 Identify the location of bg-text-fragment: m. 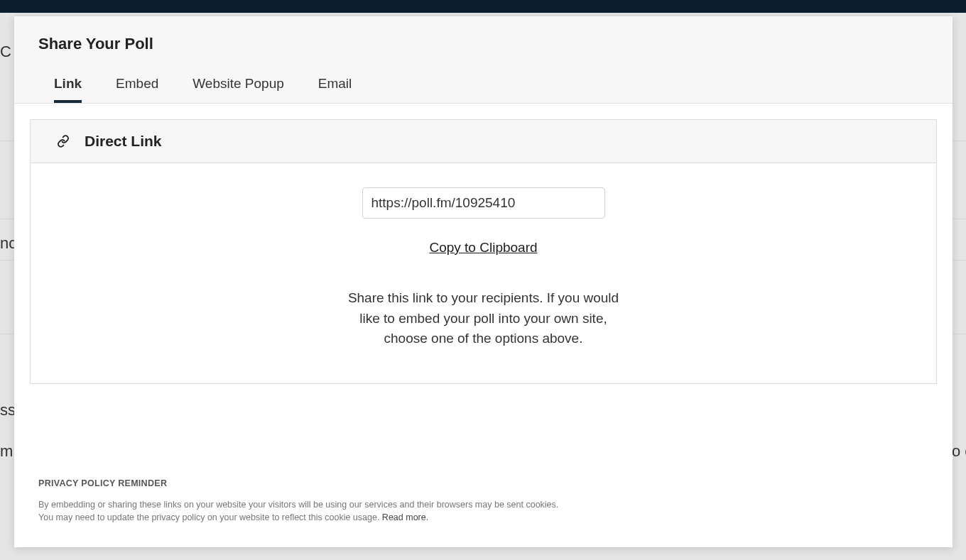
(6, 451).